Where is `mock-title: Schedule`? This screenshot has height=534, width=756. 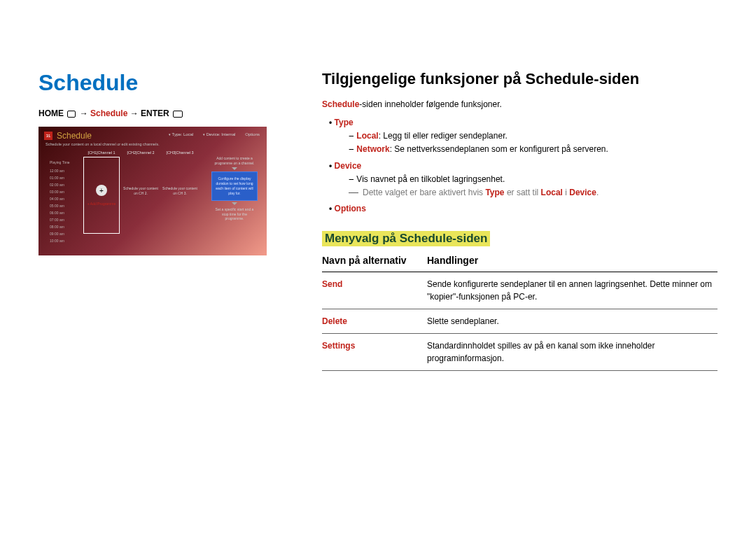
mock-title: Schedule is located at coordinates (74, 136).